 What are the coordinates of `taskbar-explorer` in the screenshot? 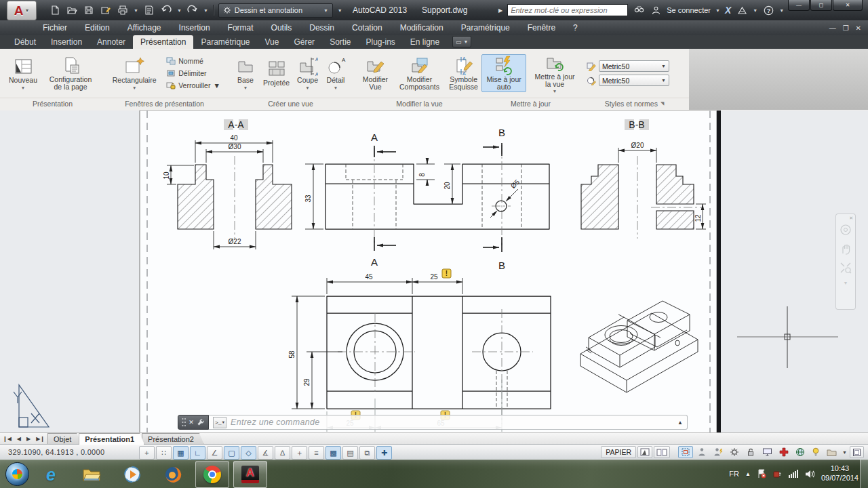 It's located at (92, 474).